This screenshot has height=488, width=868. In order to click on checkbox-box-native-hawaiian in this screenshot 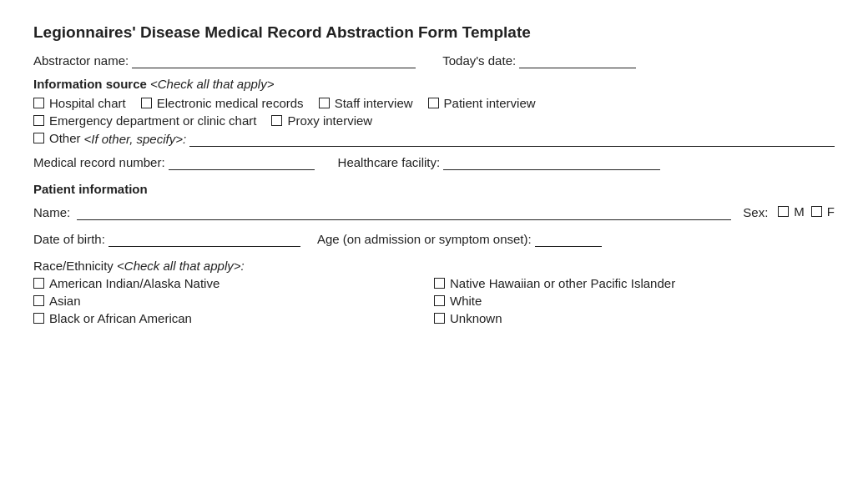, I will do `click(439, 284)`.